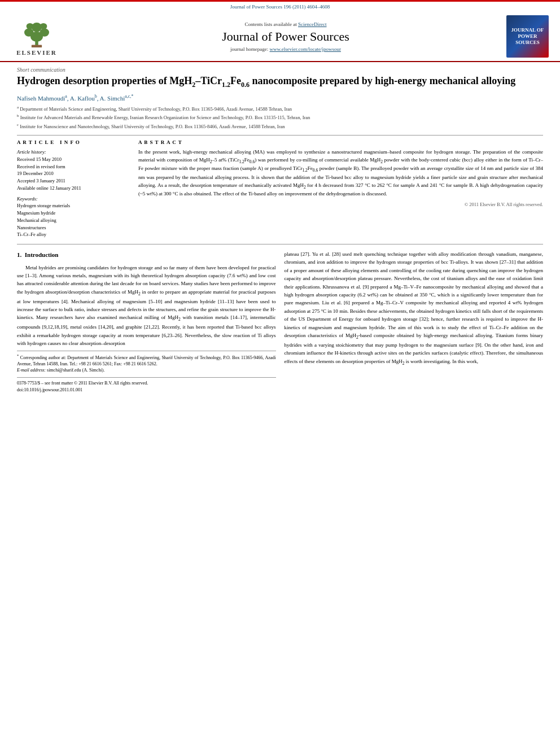 The width and height of the screenshot is (560, 747). What do you see at coordinates (73, 171) in the screenshot?
I see `history-block: Article history: Received 15 May 2010 Re…` at bounding box center [73, 171].